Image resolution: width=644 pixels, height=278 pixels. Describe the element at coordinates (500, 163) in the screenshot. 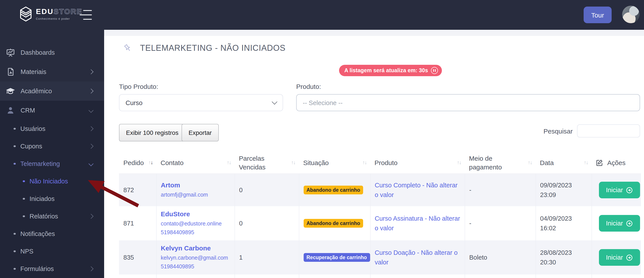

I see `column-header-meio-pagamento: Meio de pagamento ↑↓` at that location.